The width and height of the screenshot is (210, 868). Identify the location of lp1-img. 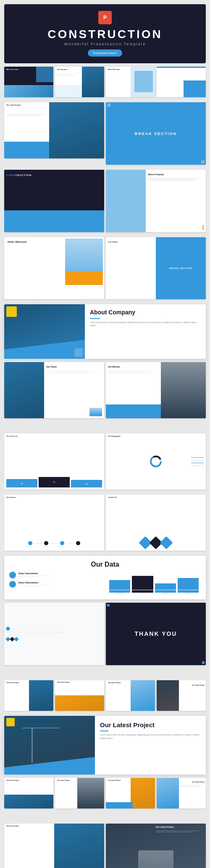
(41, 696).